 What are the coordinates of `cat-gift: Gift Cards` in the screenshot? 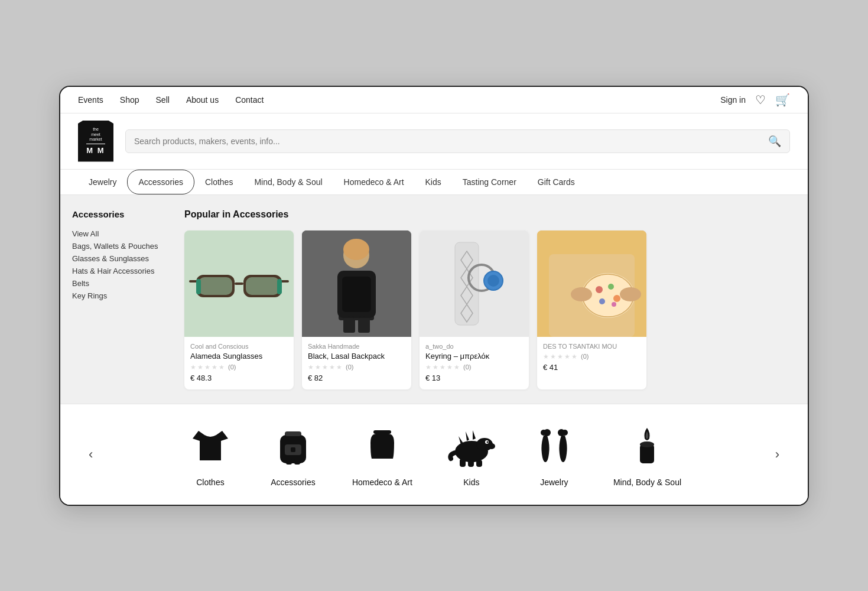 It's located at (557, 182).